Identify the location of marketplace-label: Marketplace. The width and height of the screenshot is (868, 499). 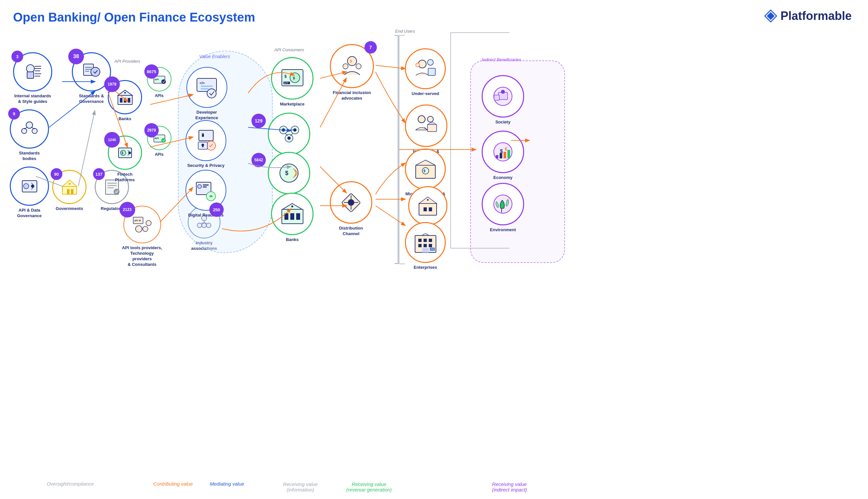
(292, 104).